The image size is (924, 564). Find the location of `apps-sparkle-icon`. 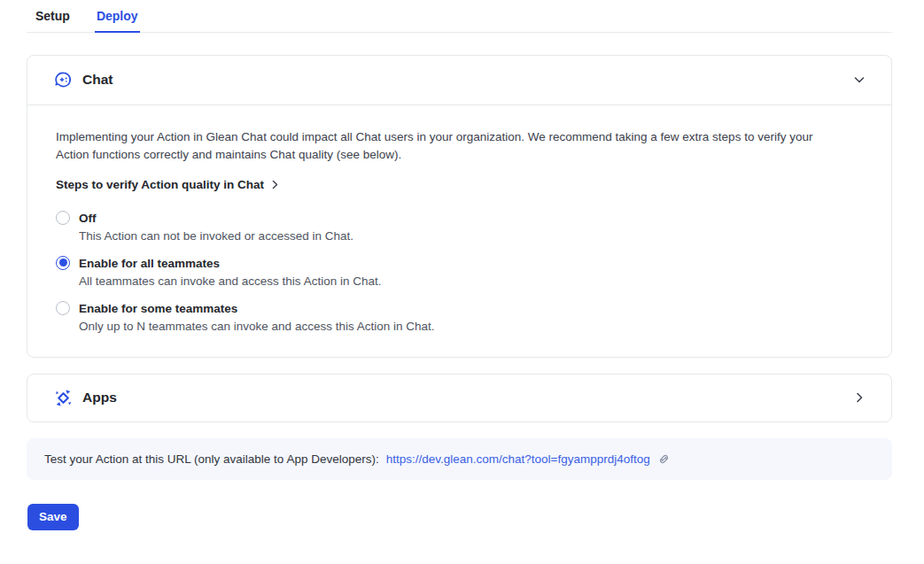

apps-sparkle-icon is located at coordinates (64, 398).